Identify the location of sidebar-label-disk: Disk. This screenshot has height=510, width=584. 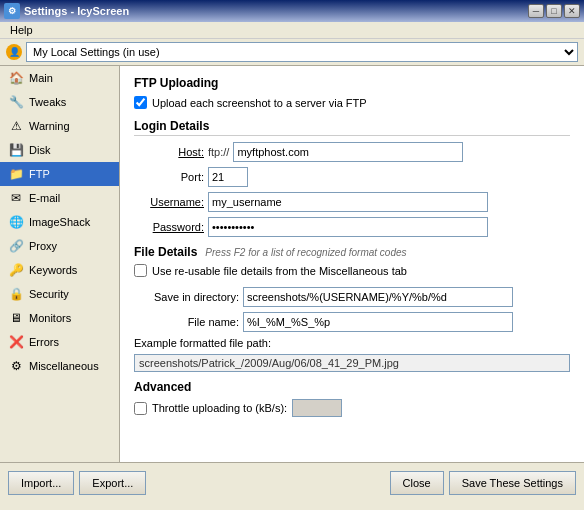
(40, 150).